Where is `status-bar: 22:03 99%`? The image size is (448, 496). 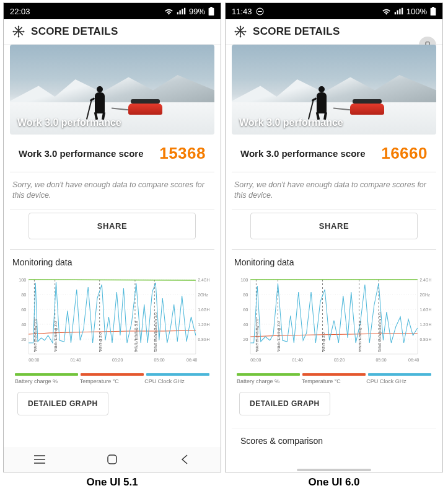
status-bar: 22:03 99% is located at coordinates (112, 11).